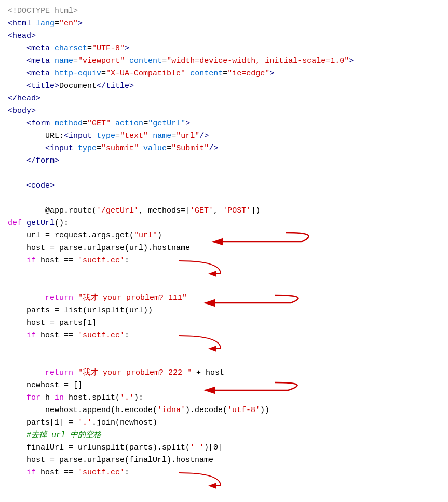 This screenshot has width=448, height=502. I want to click on line-7: <title>Document</title>, so click(224, 86).